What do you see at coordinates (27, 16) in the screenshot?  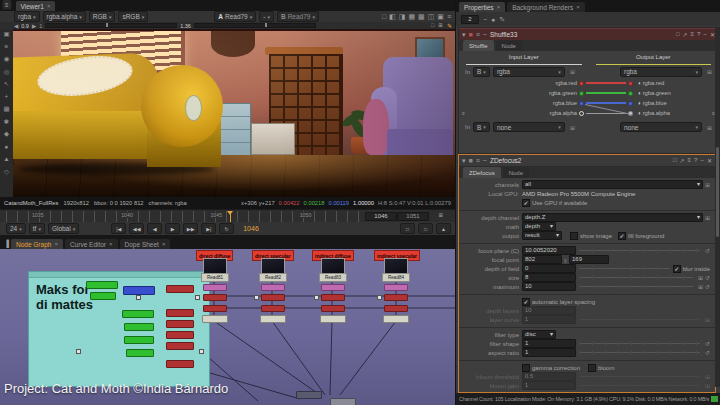 I see `layer-select: rgba▾` at bounding box center [27, 16].